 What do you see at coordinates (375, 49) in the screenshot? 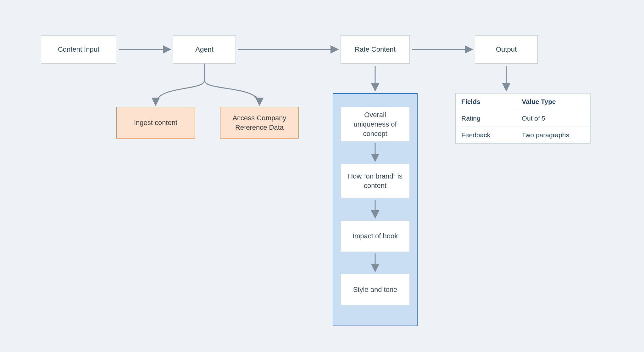
I see `node-rate-content: Rate Content` at bounding box center [375, 49].